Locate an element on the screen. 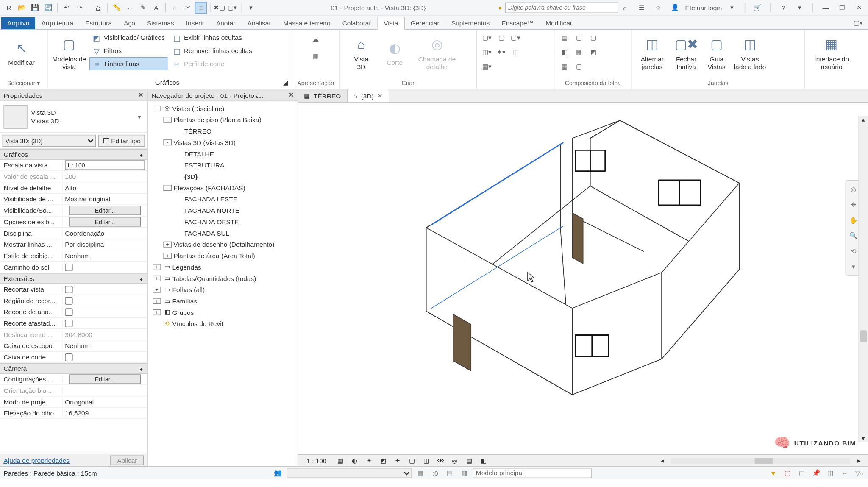 Image resolution: width=868 pixels, height=487 pixels. comm-icon: ☰ is located at coordinates (642, 8).